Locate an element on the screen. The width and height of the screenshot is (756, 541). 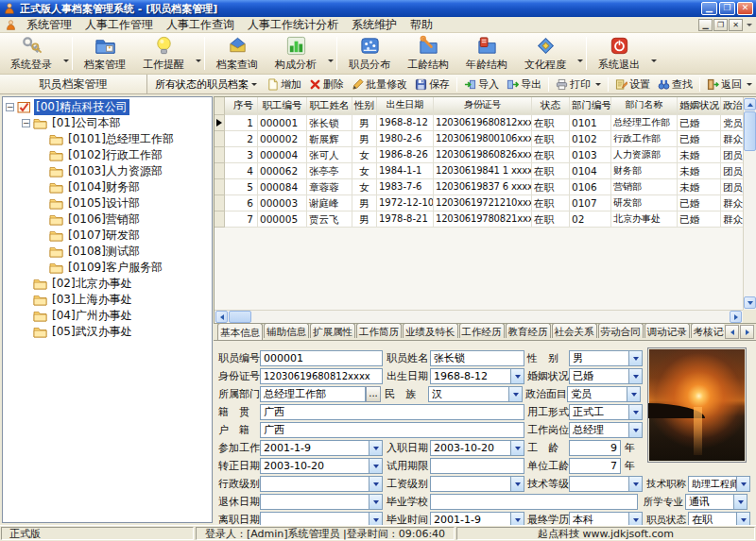
tab-item: 扩展属性 is located at coordinates (333, 330).